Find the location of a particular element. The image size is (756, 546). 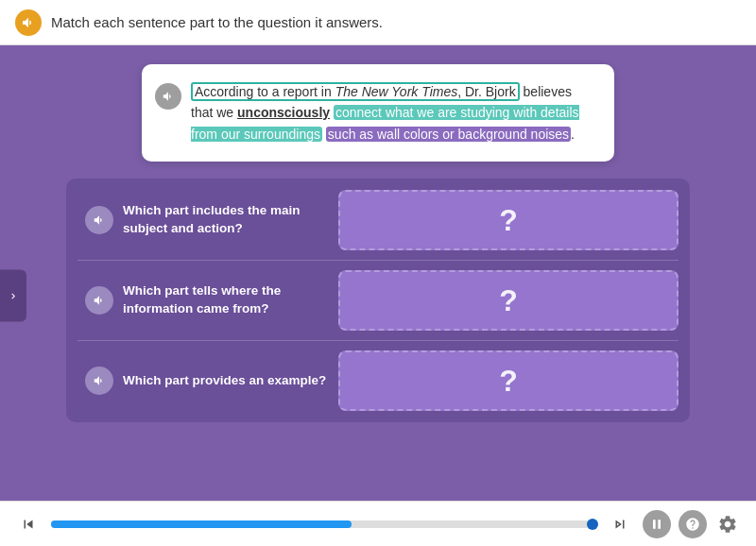

question-3-left: Which part provides an example? is located at coordinates (206, 381).